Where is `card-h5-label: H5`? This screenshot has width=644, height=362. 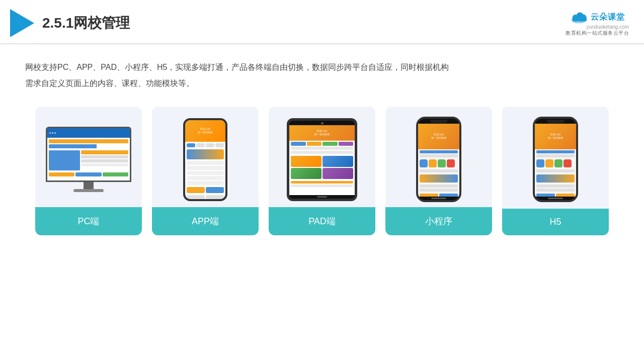
card-h5-label: H5 is located at coordinates (555, 222).